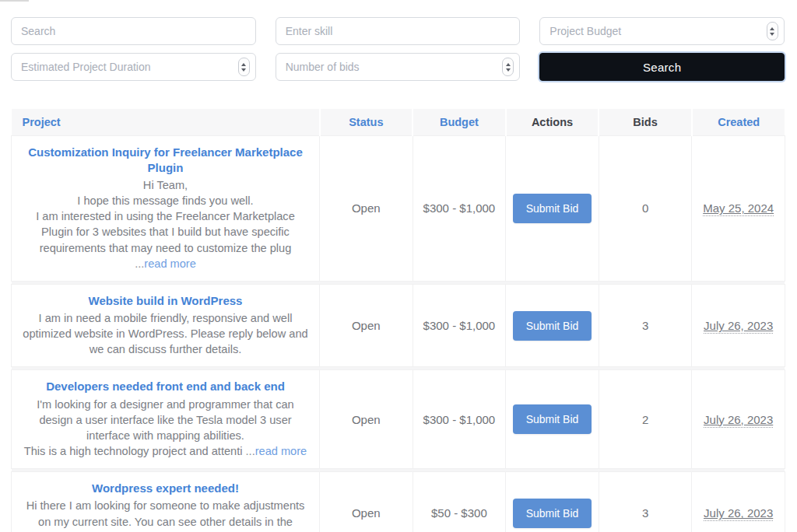 The image size is (797, 532). What do you see at coordinates (166, 122) in the screenshot?
I see `column-header-project: Project` at bounding box center [166, 122].